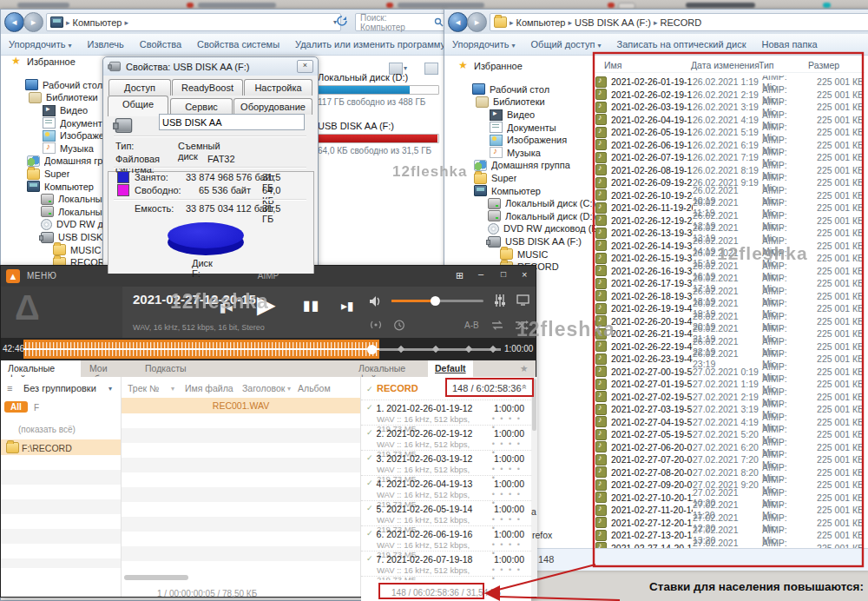 The height and width of the screenshot is (601, 868). What do you see at coordinates (535, 405) in the screenshot?
I see `playlist-scrollbar-thumb` at bounding box center [535, 405].